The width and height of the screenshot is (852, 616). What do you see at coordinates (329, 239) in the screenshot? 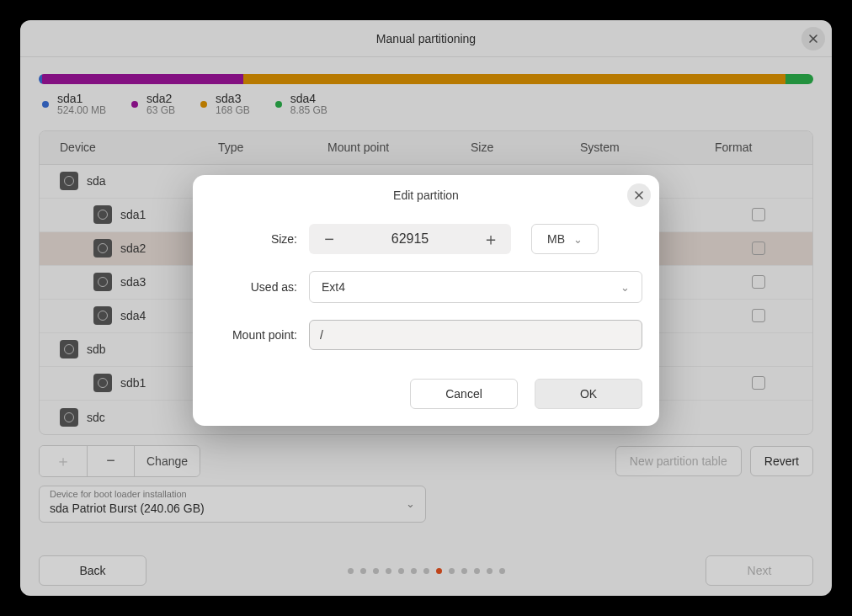
I see `minus-icon: −` at bounding box center [329, 239].